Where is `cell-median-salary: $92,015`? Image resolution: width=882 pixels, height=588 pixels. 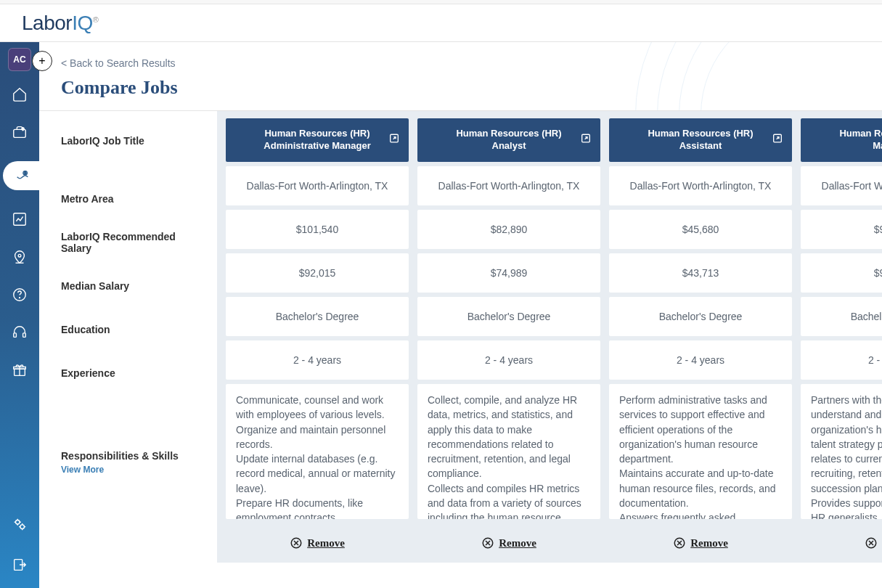
cell-median-salary: $92,015 is located at coordinates (317, 273).